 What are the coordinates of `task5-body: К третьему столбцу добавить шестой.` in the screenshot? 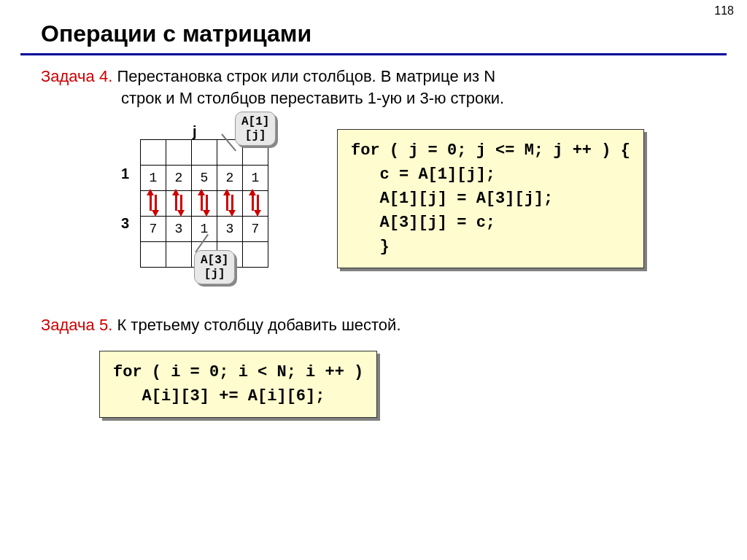 It's located at (257, 325).